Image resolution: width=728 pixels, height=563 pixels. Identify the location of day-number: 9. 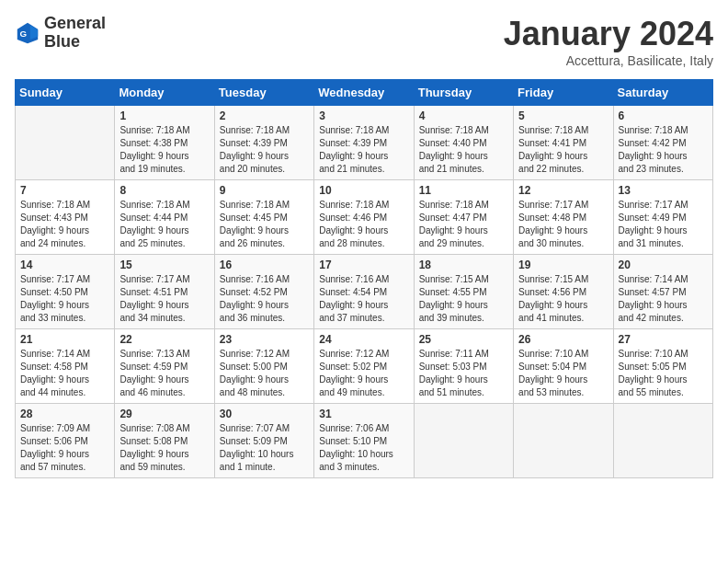
(265, 190).